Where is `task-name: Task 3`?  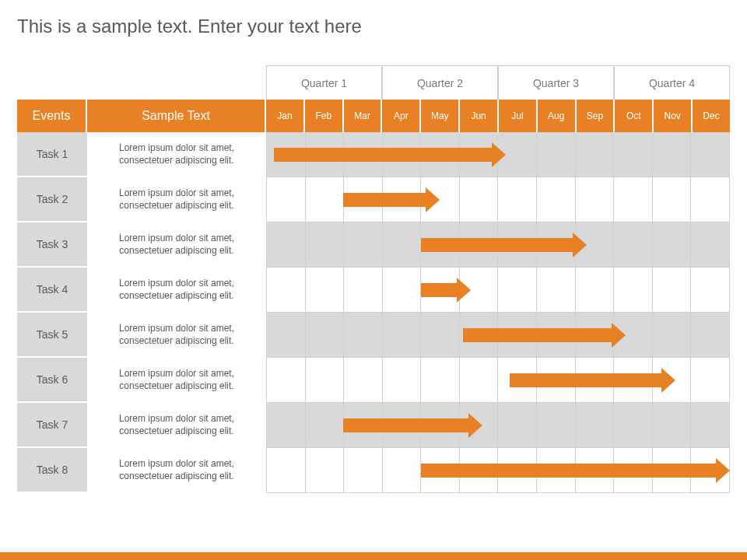 task-name: Task 3 is located at coordinates (52, 245).